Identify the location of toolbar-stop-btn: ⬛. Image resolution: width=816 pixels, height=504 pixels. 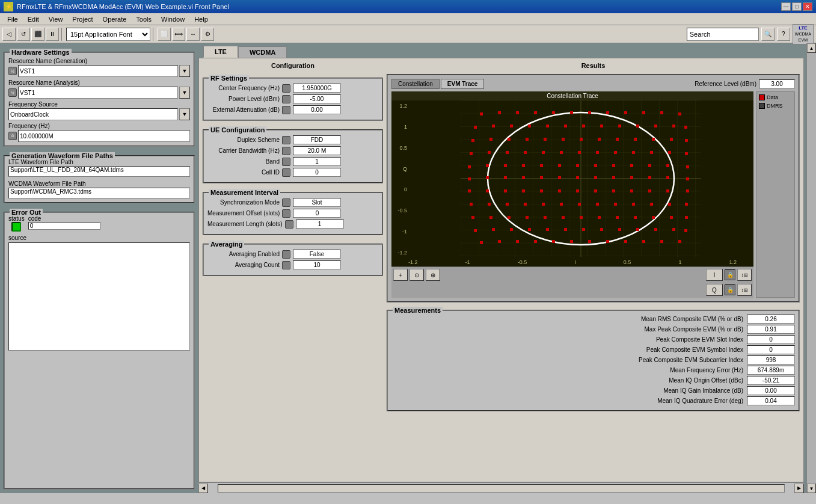
(38, 34).